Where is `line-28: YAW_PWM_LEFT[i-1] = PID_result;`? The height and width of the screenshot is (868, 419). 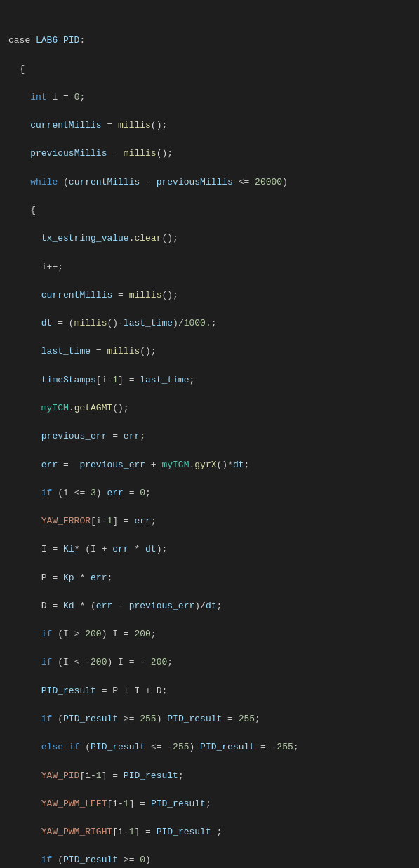 line-28: YAW_PWM_LEFT[i-1] = PID_result; is located at coordinates (209, 804).